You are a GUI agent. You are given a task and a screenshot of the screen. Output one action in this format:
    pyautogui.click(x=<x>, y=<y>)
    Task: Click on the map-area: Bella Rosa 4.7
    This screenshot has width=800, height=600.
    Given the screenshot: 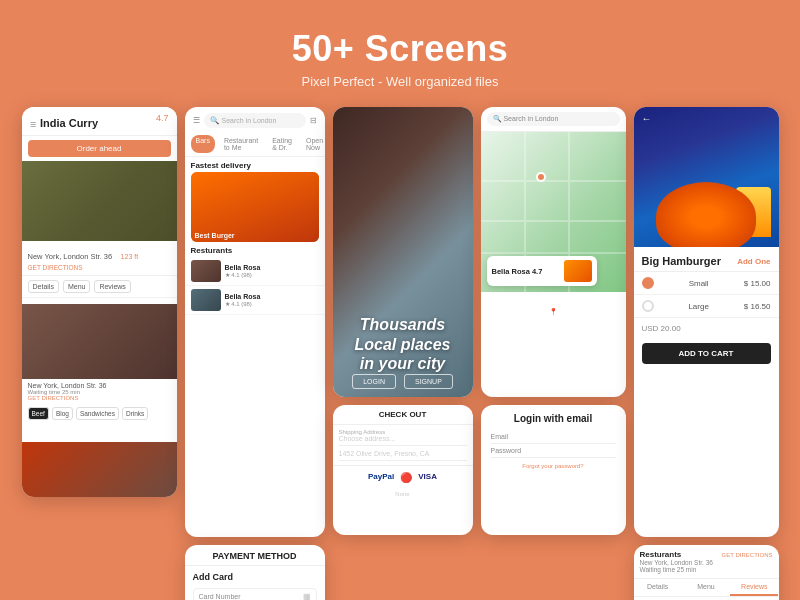 What is the action you would take?
    pyautogui.click(x=554, y=212)
    